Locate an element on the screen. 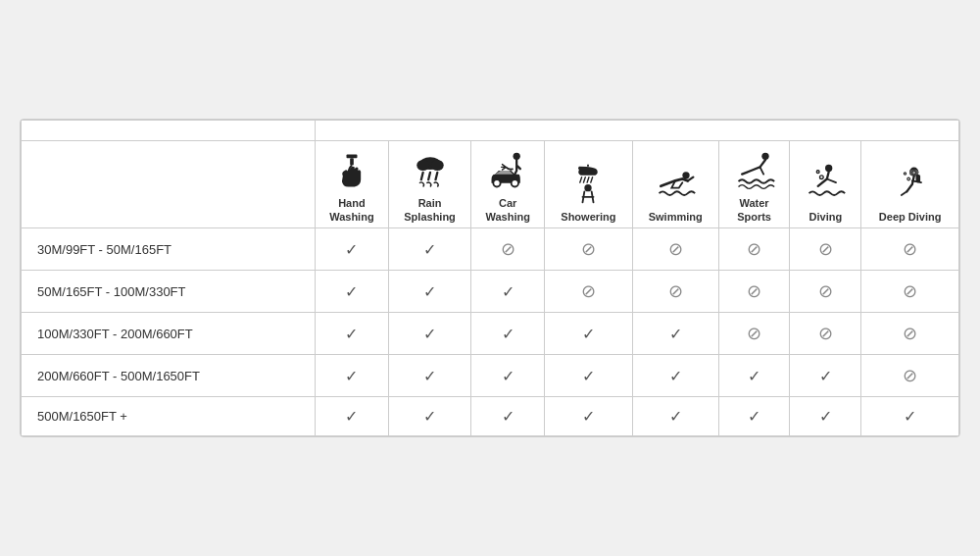 This screenshot has height=556, width=980. cell-1-3: ⊘ is located at coordinates (589, 292).